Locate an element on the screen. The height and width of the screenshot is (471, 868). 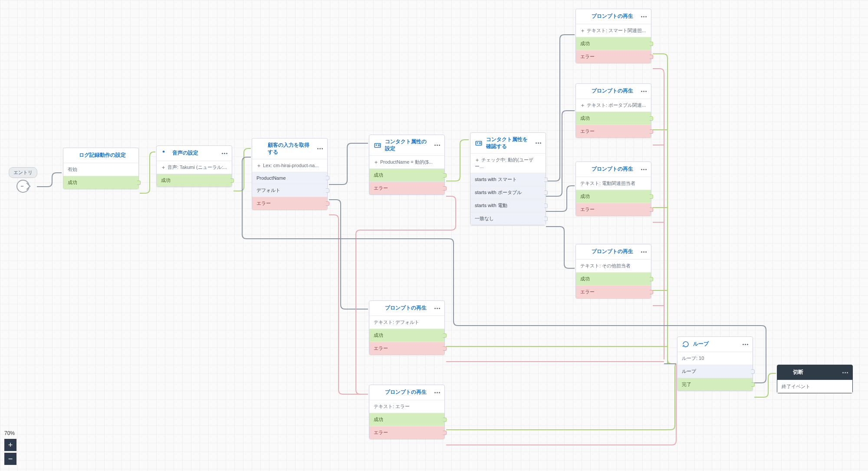
node-output-success: 完了 is located at coordinates (715, 384).